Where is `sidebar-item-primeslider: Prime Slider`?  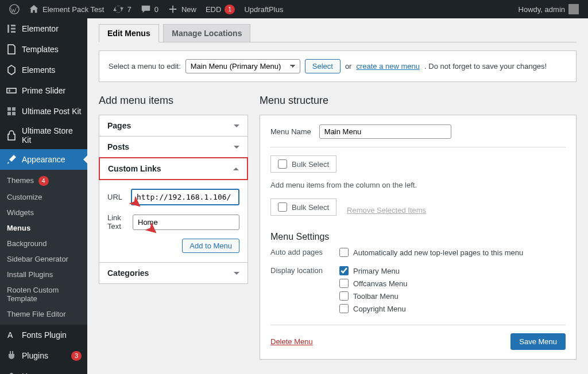 sidebar-item-primeslider: Prime Slider is located at coordinates (44, 91).